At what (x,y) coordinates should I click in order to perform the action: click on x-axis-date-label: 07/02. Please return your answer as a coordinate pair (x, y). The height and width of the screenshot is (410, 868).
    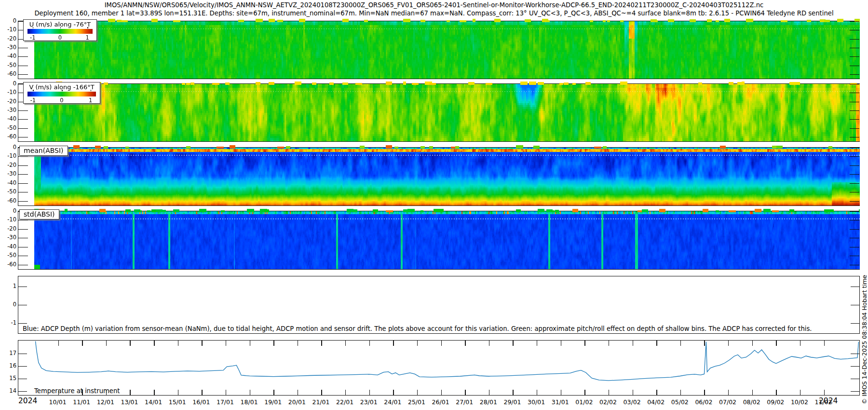
    Looking at the image, I should click on (728, 402).